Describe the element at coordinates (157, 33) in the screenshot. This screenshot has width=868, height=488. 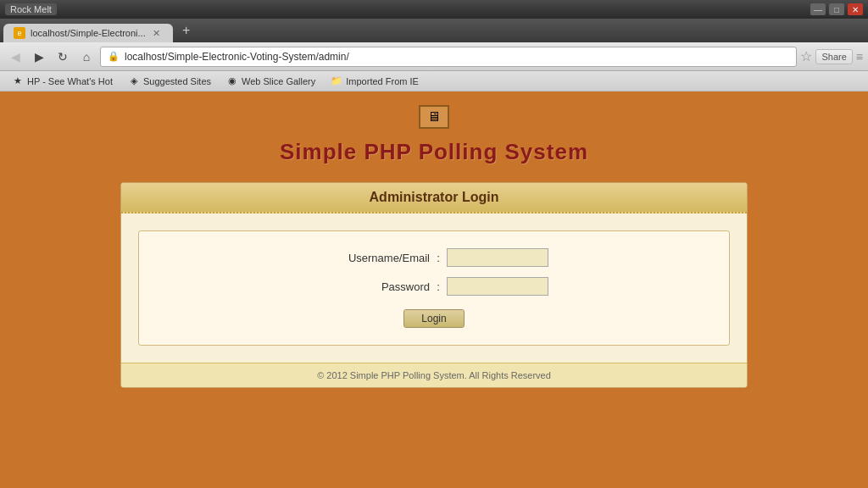
I see `tab-close-button: ✕` at that location.